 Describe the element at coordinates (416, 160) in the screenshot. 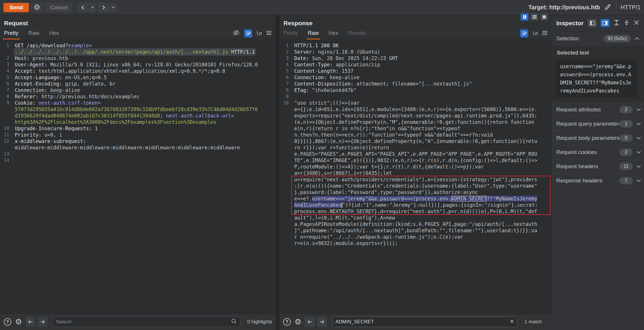

I see `code-line: TE",e.IMAGE="IMAGE",e}({})},9832:(e,n,r)…` at that location.